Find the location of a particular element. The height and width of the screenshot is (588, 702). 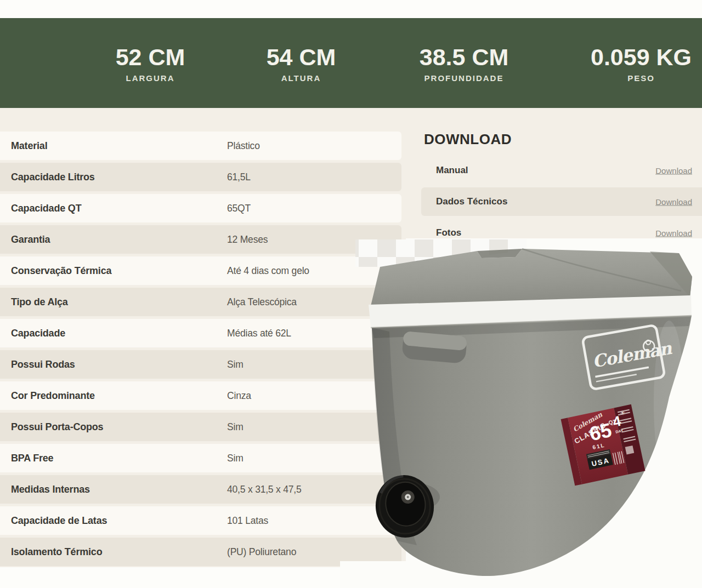

metric-value: 54 CM is located at coordinates (302, 57).